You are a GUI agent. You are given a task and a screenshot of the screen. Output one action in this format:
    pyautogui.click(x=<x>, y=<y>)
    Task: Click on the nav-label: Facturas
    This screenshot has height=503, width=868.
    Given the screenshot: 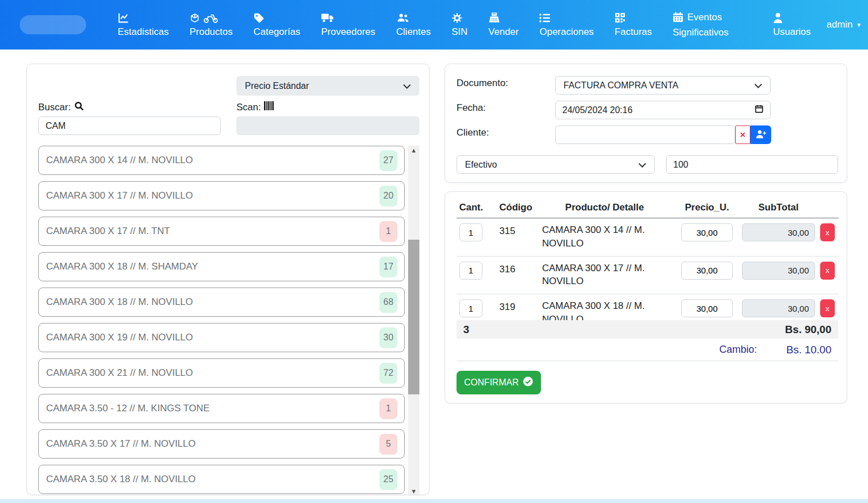 What is the action you would take?
    pyautogui.click(x=633, y=32)
    